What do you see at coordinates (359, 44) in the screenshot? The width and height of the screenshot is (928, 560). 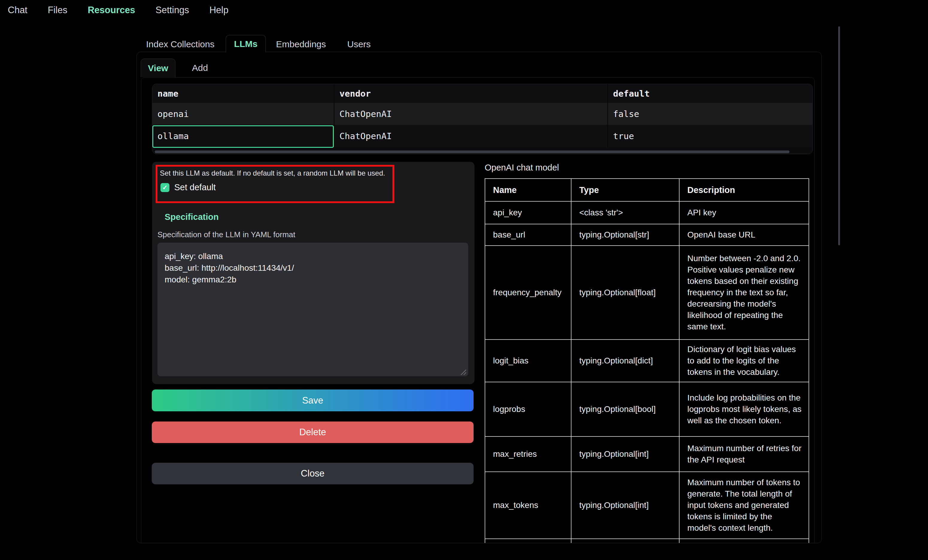 I see `tab-users: Users` at bounding box center [359, 44].